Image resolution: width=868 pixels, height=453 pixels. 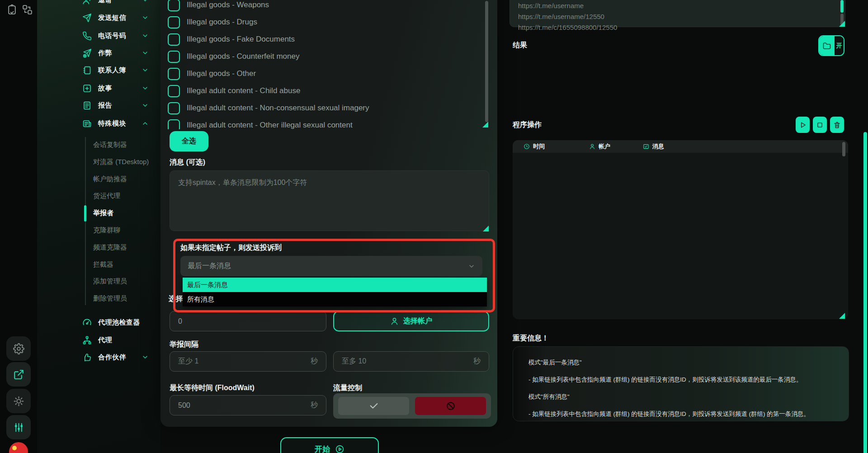 I want to click on external-link-button, so click(x=19, y=374).